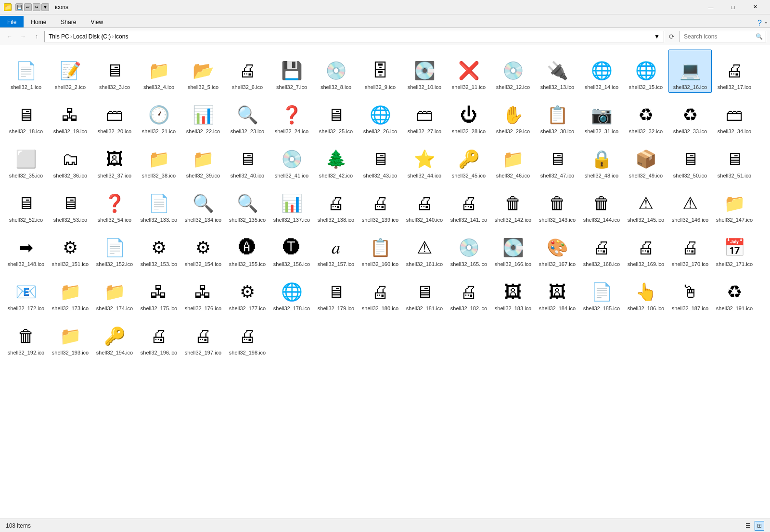  What do you see at coordinates (690, 248) in the screenshot?
I see `file-item: 🖨shell32_170.ico` at bounding box center [690, 248].